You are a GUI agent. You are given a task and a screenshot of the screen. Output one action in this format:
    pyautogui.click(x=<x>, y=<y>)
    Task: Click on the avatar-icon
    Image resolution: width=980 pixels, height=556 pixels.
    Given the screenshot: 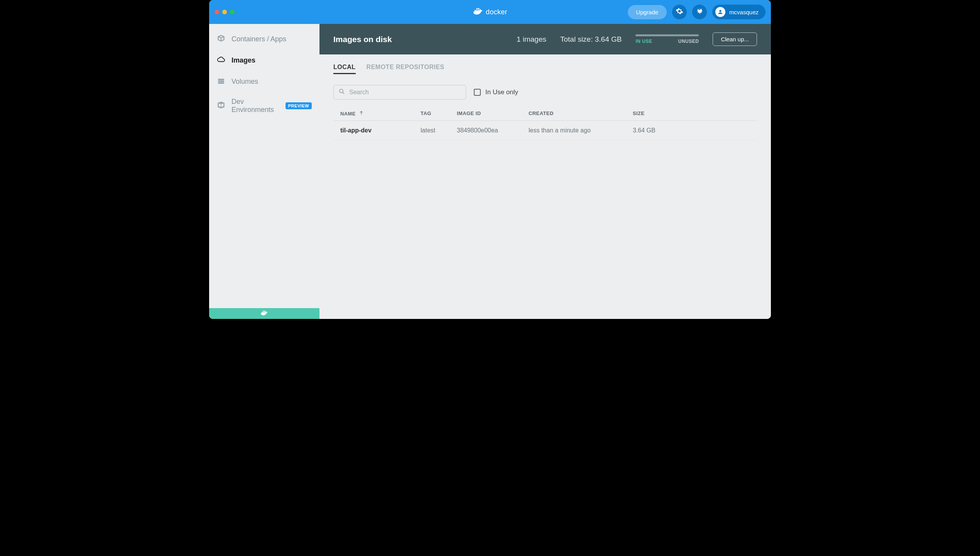 What is the action you would take?
    pyautogui.click(x=720, y=12)
    